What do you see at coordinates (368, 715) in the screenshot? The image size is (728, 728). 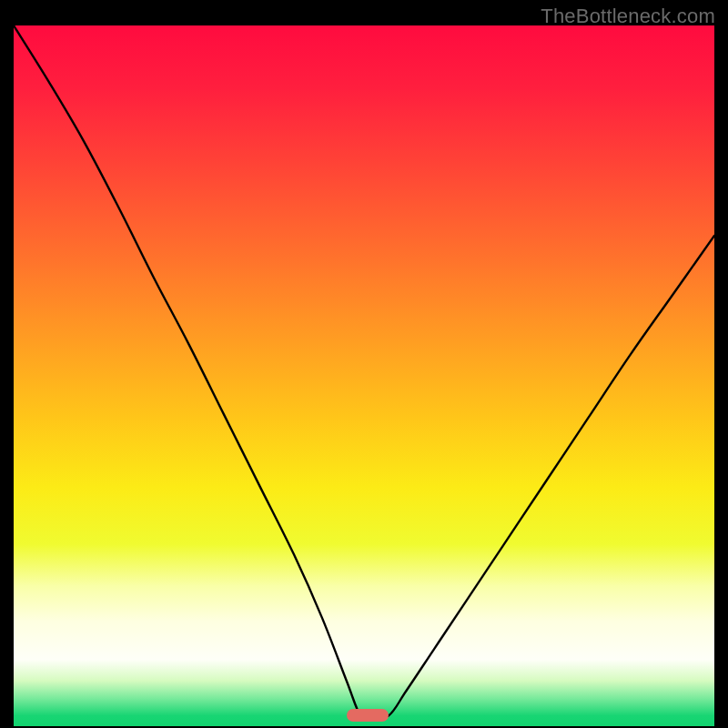 I see `optimal-marker` at bounding box center [368, 715].